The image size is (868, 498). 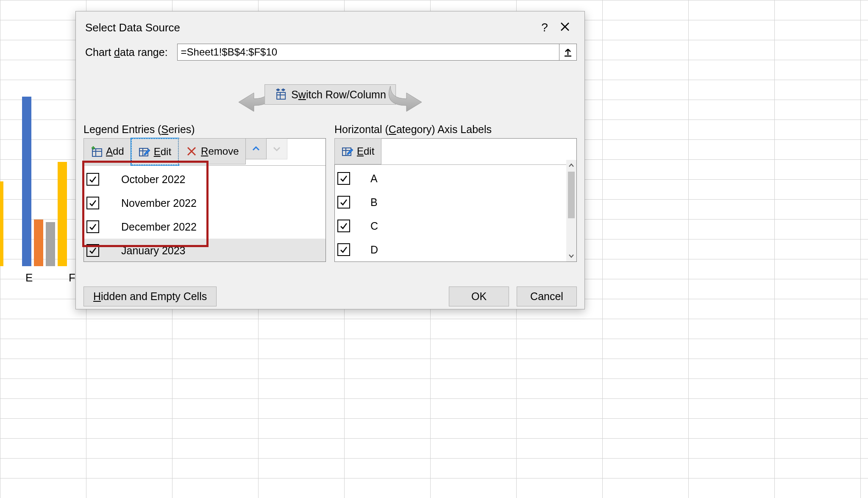 What do you see at coordinates (568, 52) in the screenshot?
I see `collapse-dialog-button` at bounding box center [568, 52].